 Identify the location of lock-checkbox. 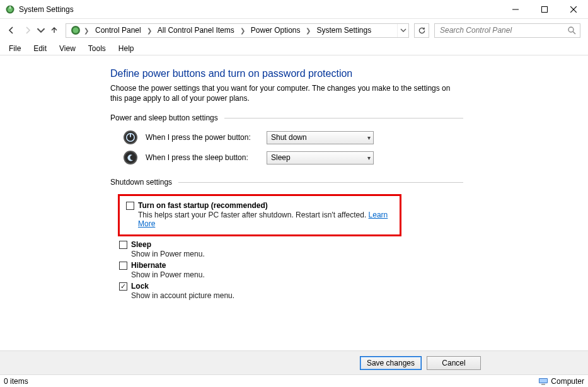
(124, 286).